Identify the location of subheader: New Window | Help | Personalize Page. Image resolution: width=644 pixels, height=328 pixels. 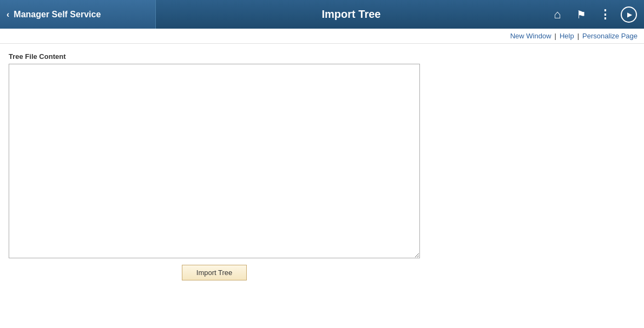
(322, 36).